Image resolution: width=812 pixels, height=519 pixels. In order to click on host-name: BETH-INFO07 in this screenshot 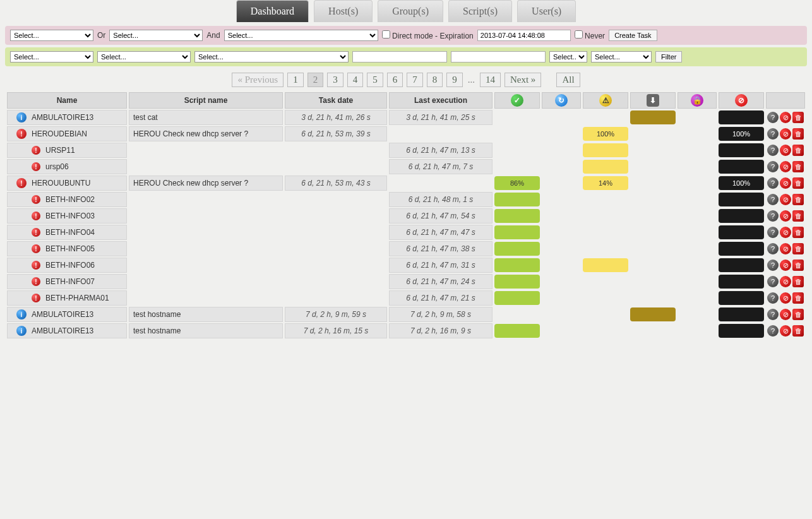, I will do `click(70, 282)`.